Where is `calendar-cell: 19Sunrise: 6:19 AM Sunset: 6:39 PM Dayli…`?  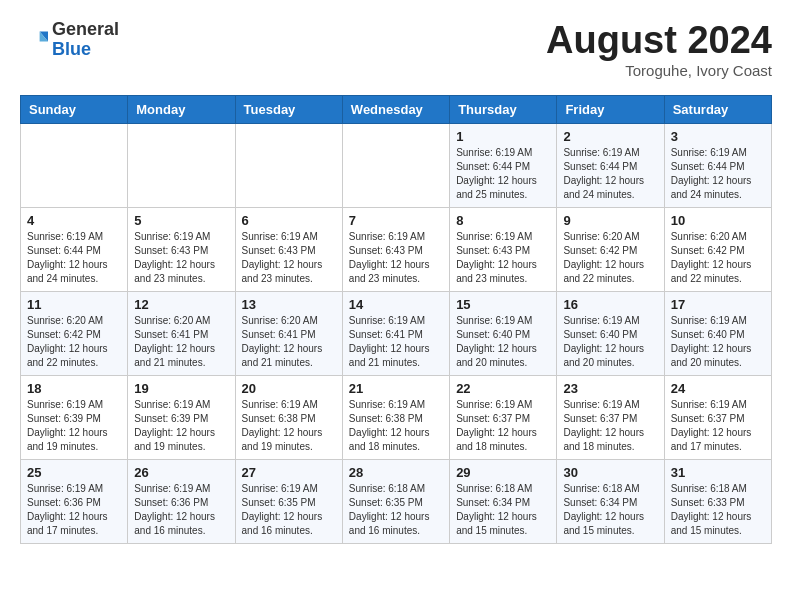
calendar-cell: 19Sunrise: 6:19 AM Sunset: 6:39 PM Dayli… is located at coordinates (182, 417).